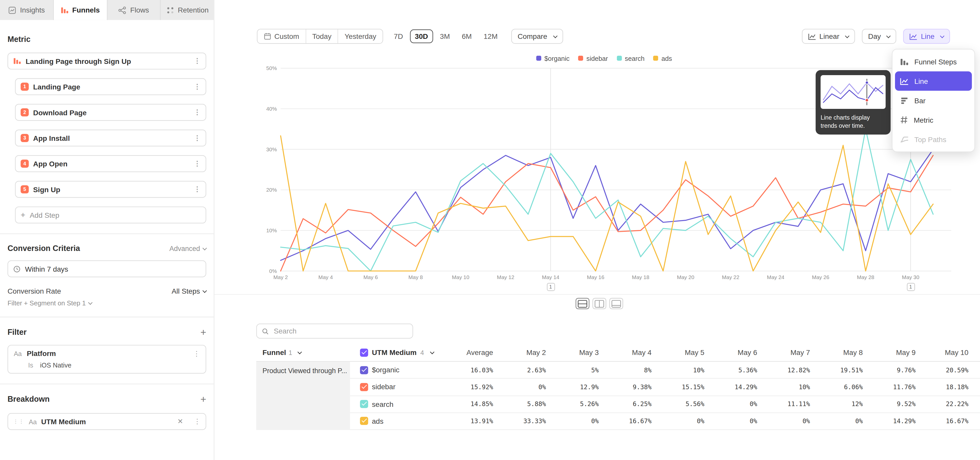 This screenshot has height=460, width=980. Describe the element at coordinates (398, 36) in the screenshot. I see `range-7d-button: 7D` at that location.